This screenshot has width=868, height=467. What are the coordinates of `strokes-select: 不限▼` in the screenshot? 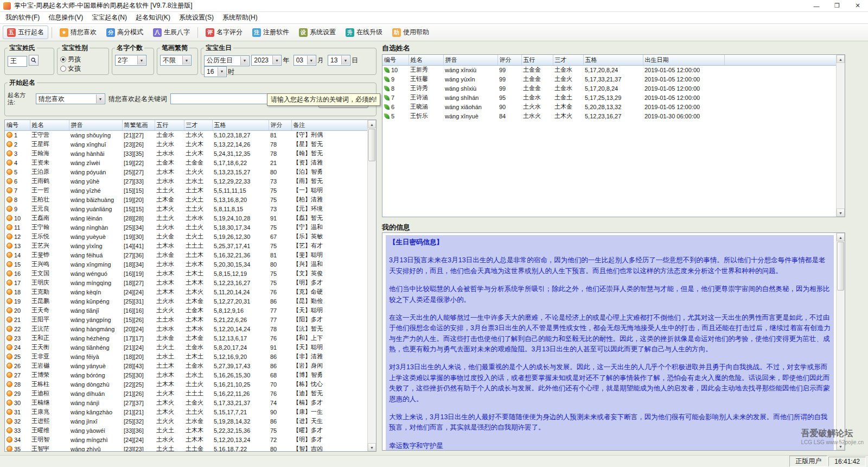 It's located at (176, 60).